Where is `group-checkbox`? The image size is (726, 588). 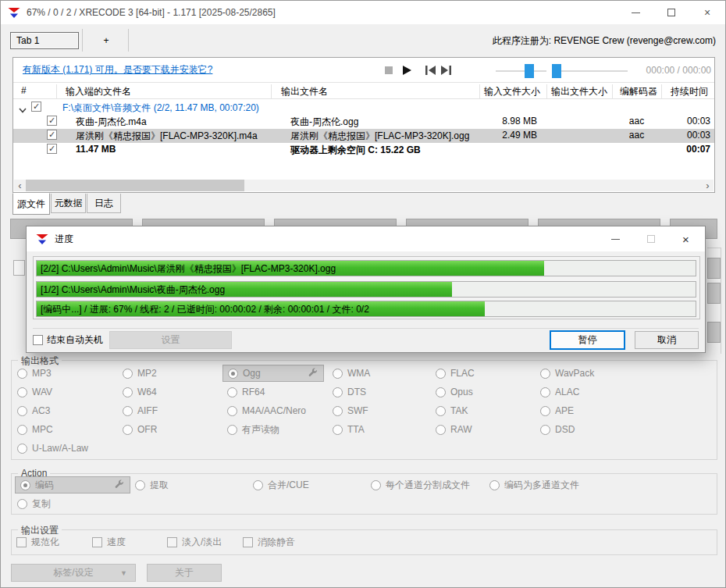 group-checkbox is located at coordinates (36, 106).